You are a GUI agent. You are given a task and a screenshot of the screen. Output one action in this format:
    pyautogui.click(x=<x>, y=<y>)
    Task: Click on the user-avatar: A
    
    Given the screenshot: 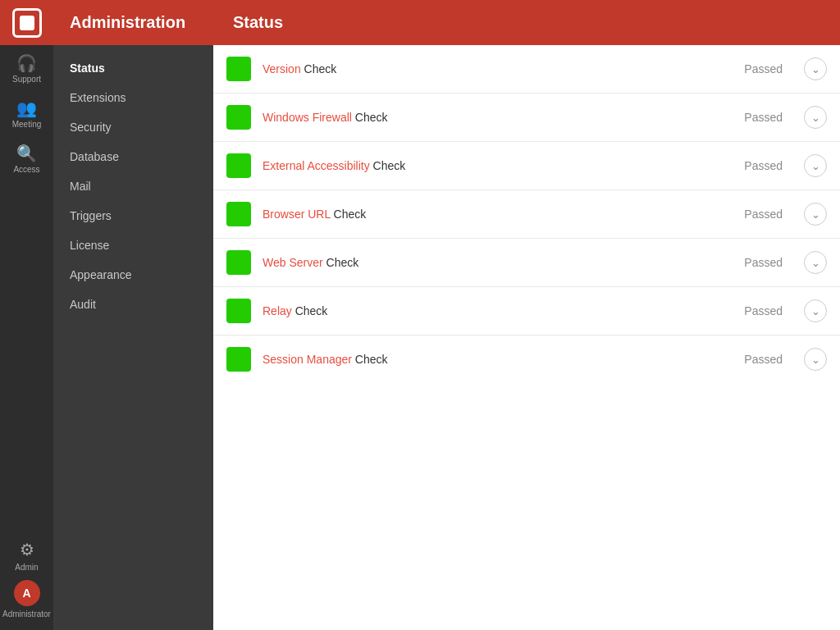 What is the action you would take?
    pyautogui.click(x=27, y=593)
    